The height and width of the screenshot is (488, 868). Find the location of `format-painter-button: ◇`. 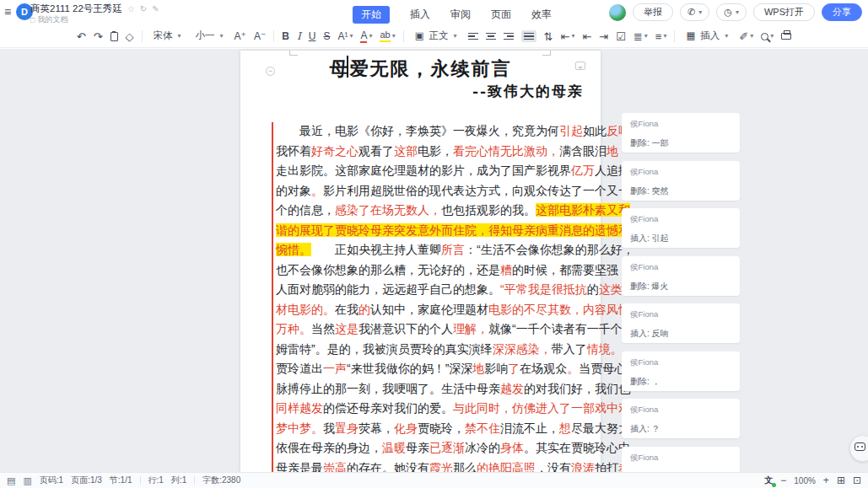

format-painter-button: ◇ is located at coordinates (130, 37).